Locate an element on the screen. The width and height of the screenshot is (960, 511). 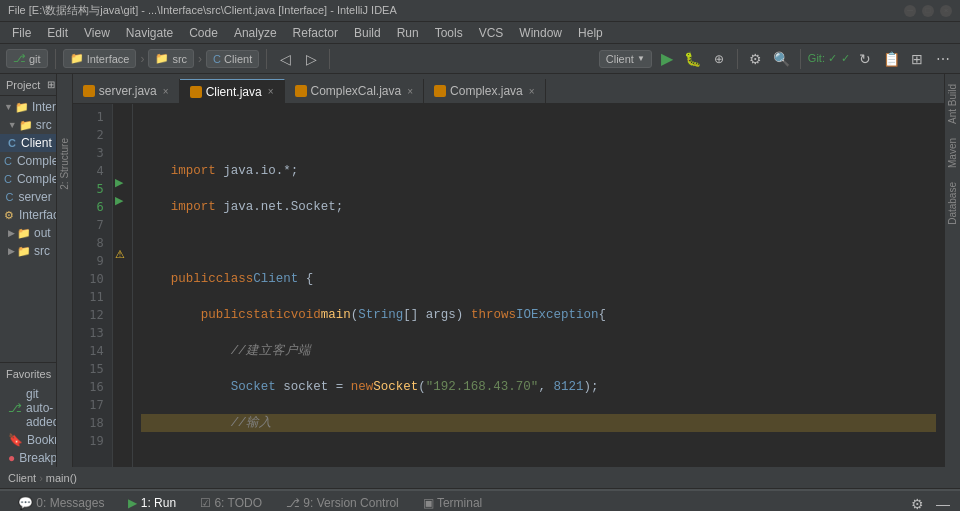
run-button: ▶ is located at coordinates (667, 59).